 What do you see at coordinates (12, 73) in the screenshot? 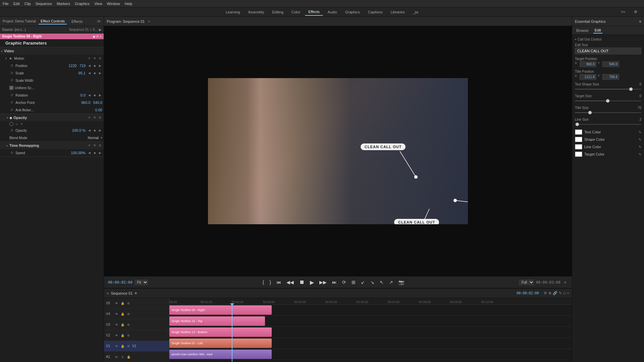
I see `scale-stopwatch-icon: ⏱` at bounding box center [12, 73].